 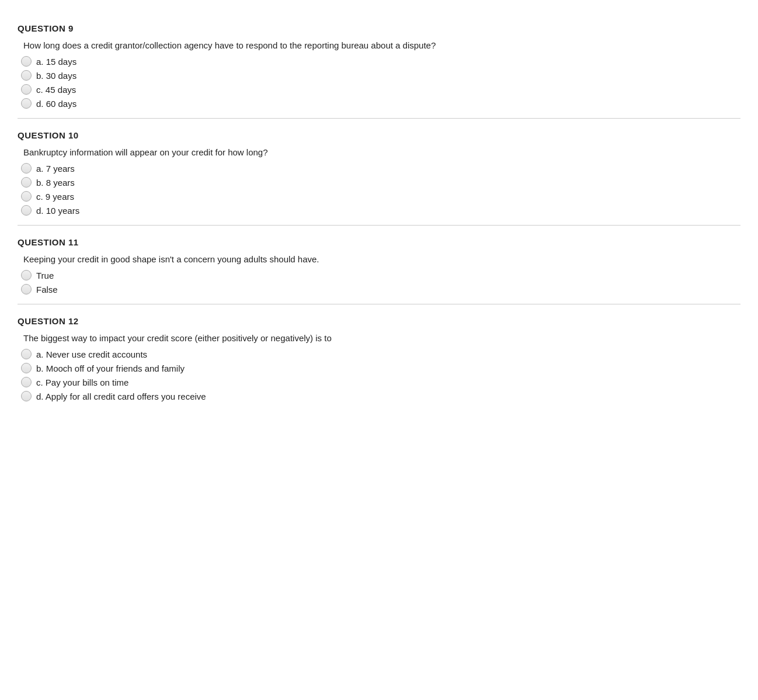 I want to click on q10a-radio, so click(x=26, y=168).